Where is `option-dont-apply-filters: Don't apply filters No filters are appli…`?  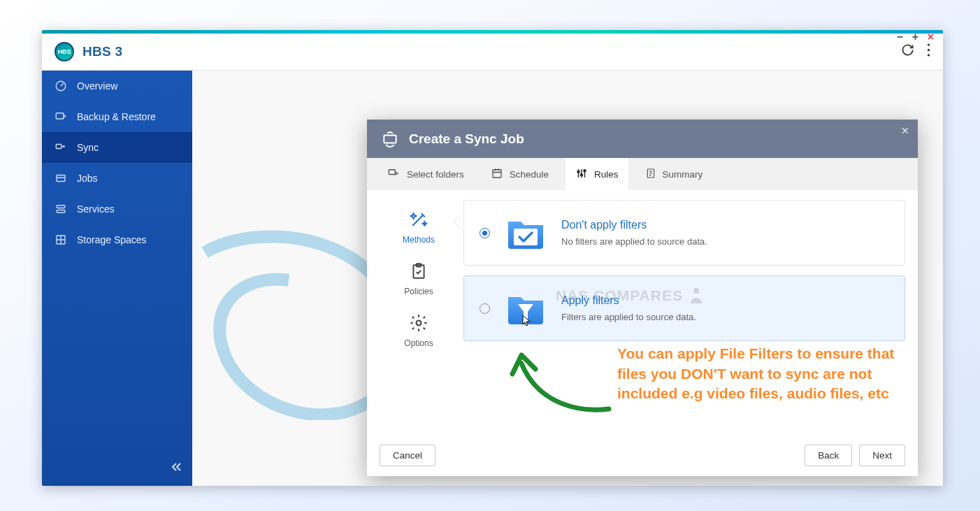
option-dont-apply-filters: Don't apply filters No filters are appli… is located at coordinates (684, 233).